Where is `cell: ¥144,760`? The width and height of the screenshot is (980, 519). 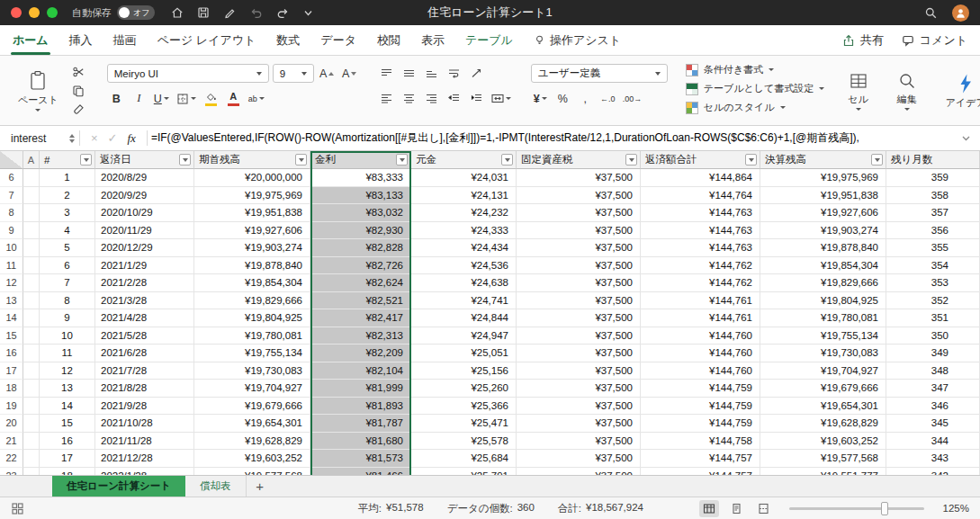
cell: ¥144,760 is located at coordinates (700, 336).